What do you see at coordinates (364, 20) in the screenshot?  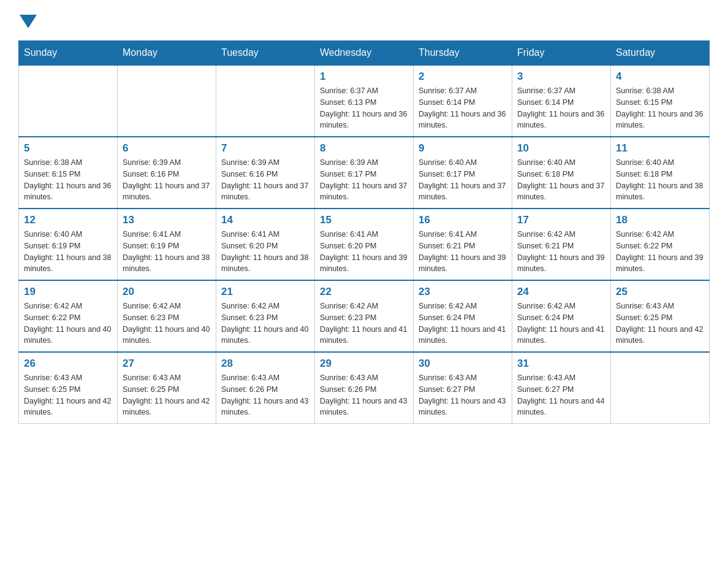 I see `page-header` at bounding box center [364, 20].